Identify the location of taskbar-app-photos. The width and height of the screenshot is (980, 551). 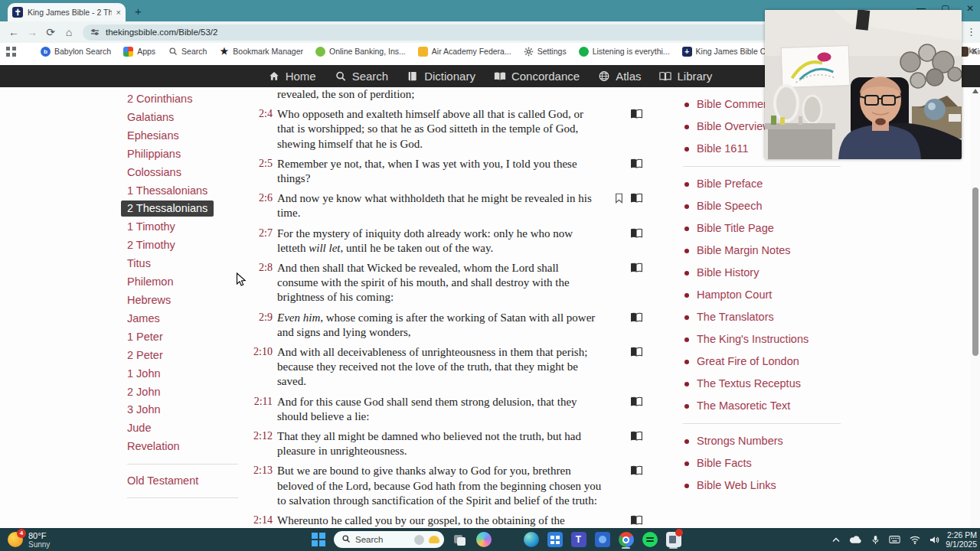
(602, 540).